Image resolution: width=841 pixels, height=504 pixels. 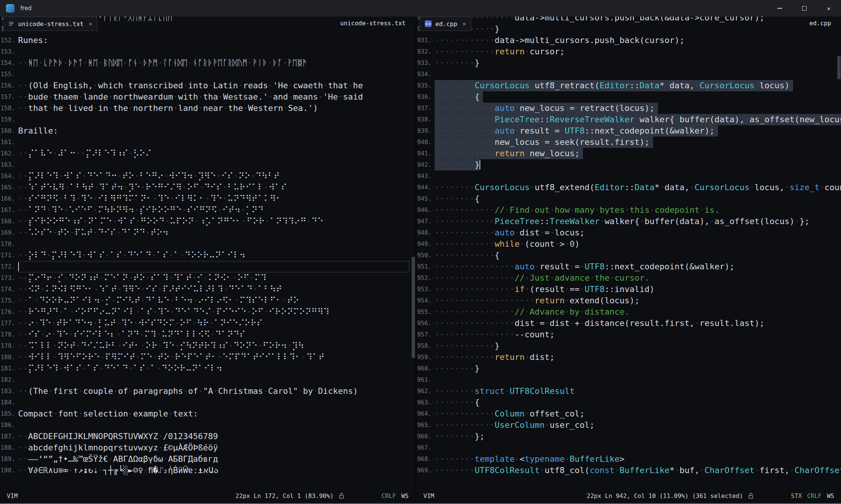 I want to click on code-line: 969.········UTF8ColResult·utf8_col(const…, so click(x=629, y=470).